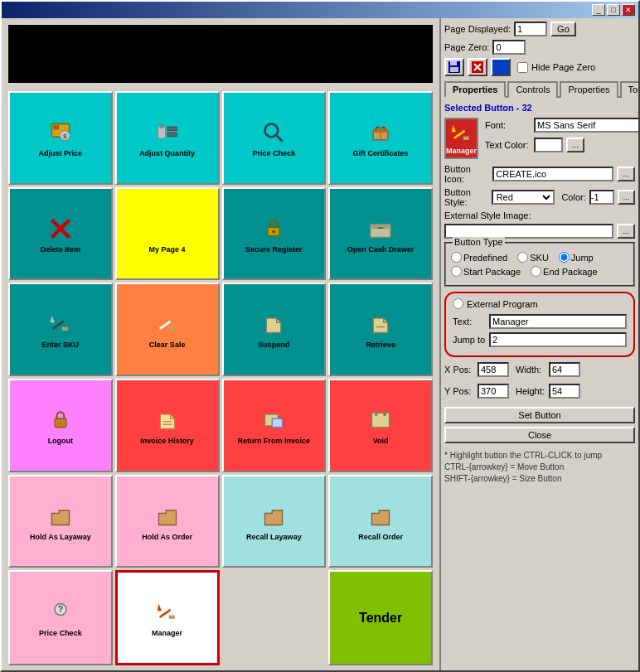 Image resolution: width=640 pixels, height=672 pixels. What do you see at coordinates (599, 10) in the screenshot?
I see `minimize-button: _` at bounding box center [599, 10].